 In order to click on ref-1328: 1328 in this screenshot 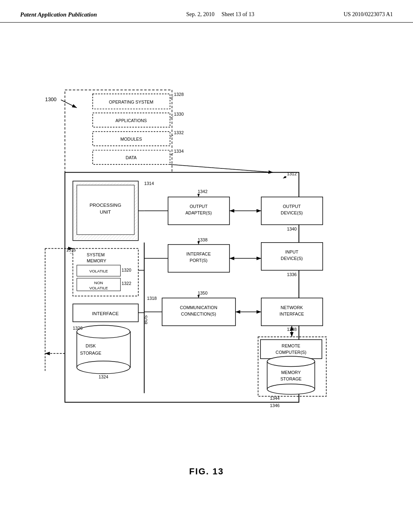, I will do `click(179, 94)`.